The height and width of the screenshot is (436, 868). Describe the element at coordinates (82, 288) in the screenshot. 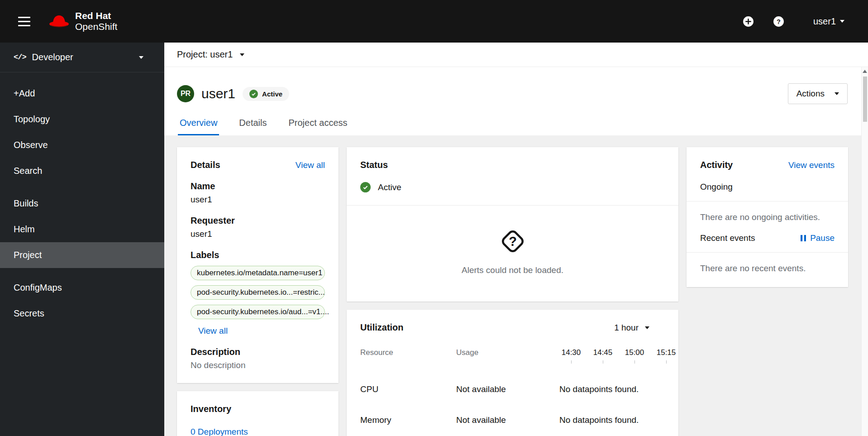

I see `sidebar-item-configmaps: ConfigMaps` at that location.